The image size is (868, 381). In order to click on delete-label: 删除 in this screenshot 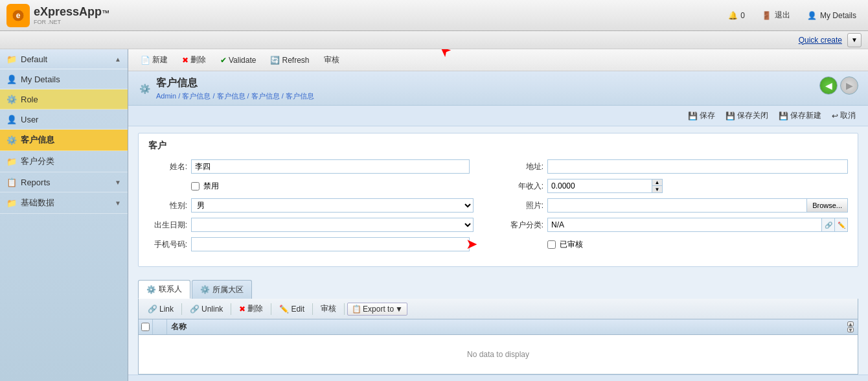, I will do `click(198, 60)`.